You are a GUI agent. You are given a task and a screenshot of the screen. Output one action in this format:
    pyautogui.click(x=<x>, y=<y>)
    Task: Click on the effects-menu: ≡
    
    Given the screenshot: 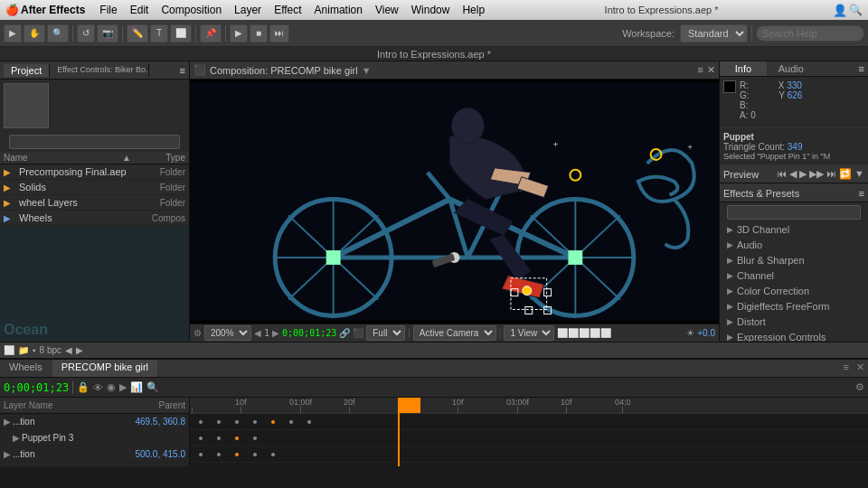 What is the action you would take?
    pyautogui.click(x=862, y=193)
    